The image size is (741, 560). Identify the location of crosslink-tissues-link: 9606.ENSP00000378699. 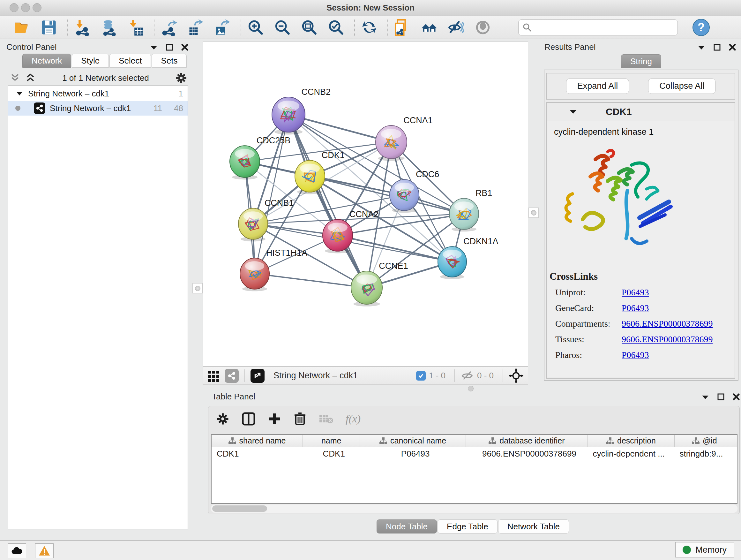
(667, 339).